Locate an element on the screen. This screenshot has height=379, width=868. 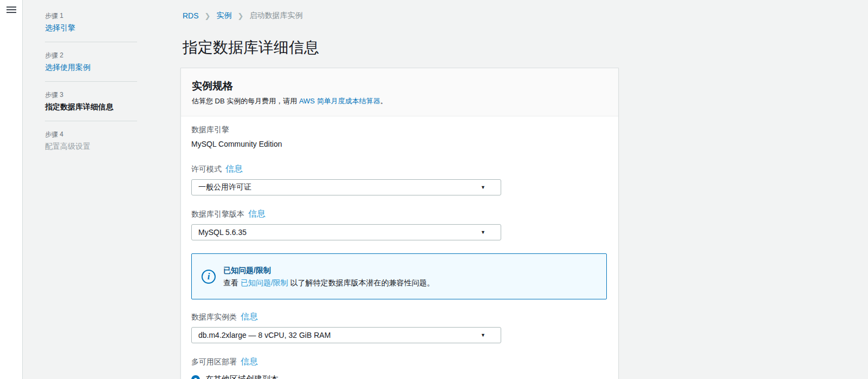
instance-class-selected-value: db.m4.2xlarge — 8 vCPU, 32 GiB RAM is located at coordinates (264, 335).